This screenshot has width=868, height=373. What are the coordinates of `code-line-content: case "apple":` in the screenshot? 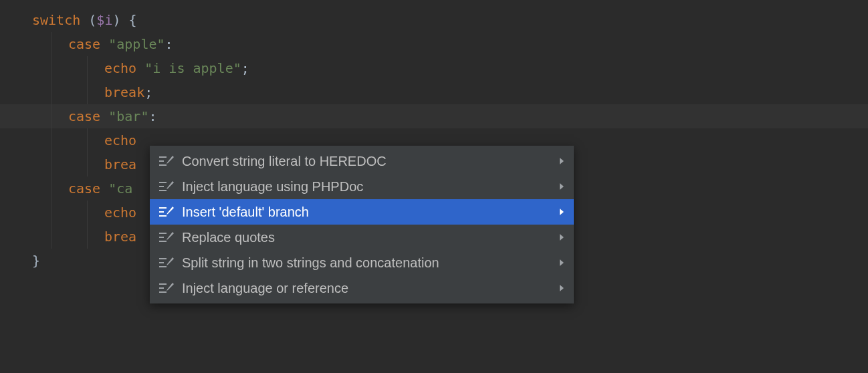 It's located at (103, 44).